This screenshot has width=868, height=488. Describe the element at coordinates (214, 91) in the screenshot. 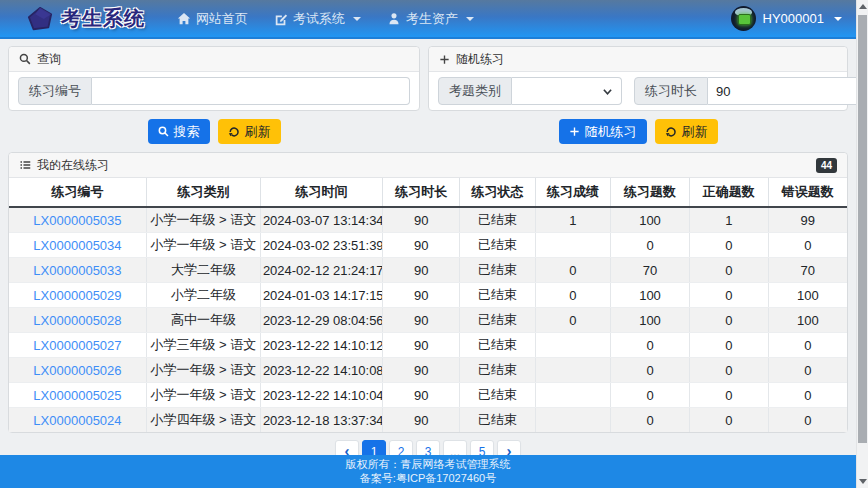

I see `practice-id-group: 练习编号` at that location.